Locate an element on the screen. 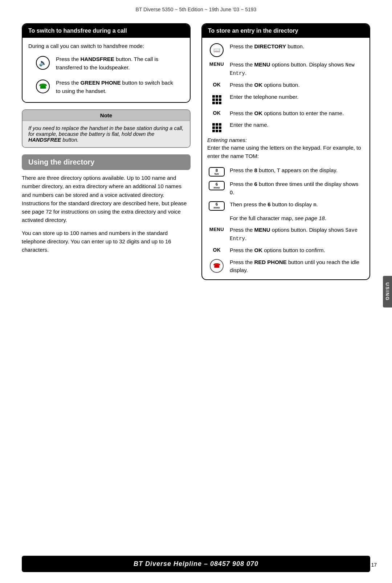  directory-circle-icon: 📖 is located at coordinates (217, 50).